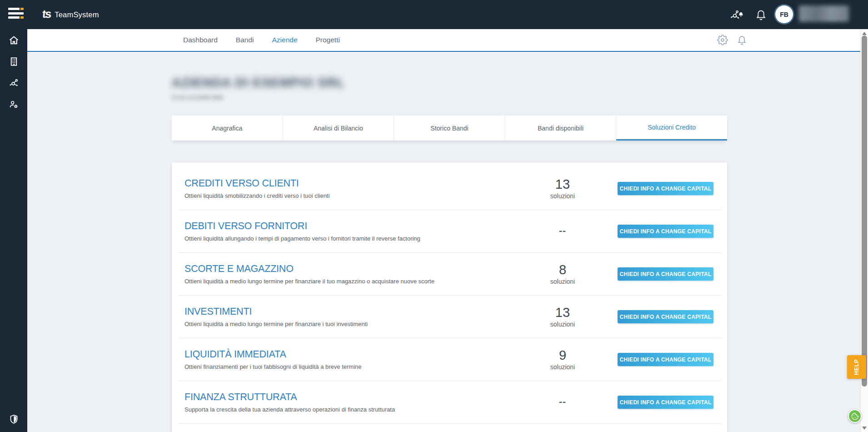  I want to click on solution-description: Ottieni liquidità smobilizzando i credit…, so click(354, 196).